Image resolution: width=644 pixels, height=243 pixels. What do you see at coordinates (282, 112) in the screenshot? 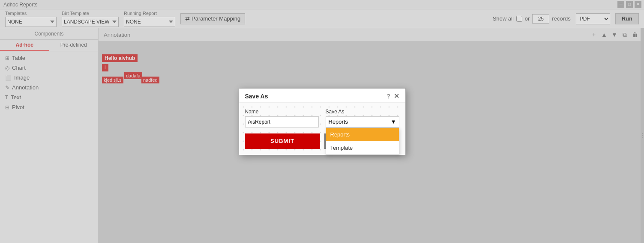
I see `name-label: Name` at bounding box center [282, 112].